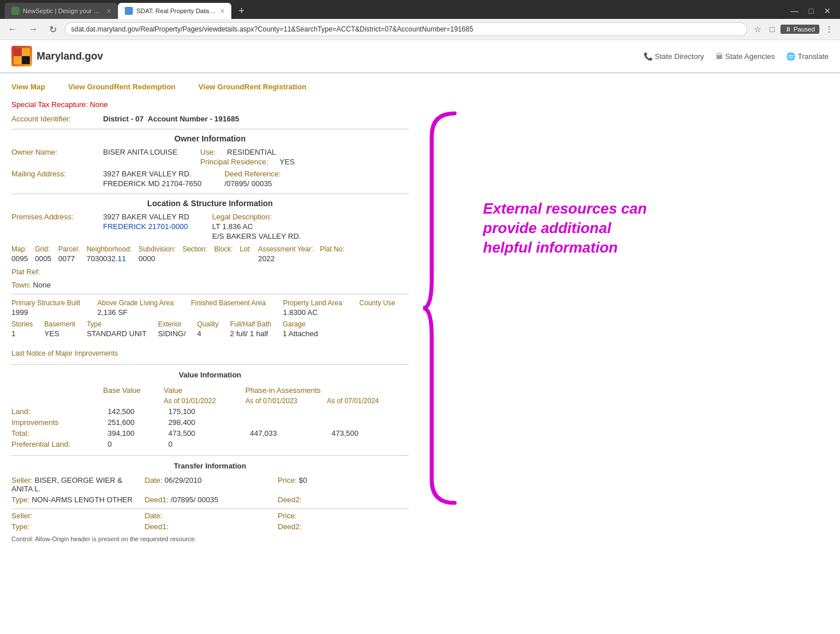 This screenshot has height=634, width=840. What do you see at coordinates (680, 56) in the screenshot?
I see `state-directory-label: State Directory` at bounding box center [680, 56].